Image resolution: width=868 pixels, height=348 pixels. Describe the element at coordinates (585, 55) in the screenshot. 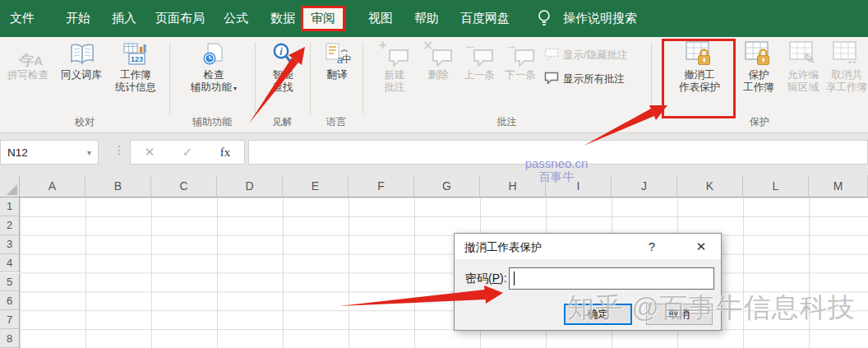

I see `show-hide-comment-button: 显示/隐藏批注` at that location.